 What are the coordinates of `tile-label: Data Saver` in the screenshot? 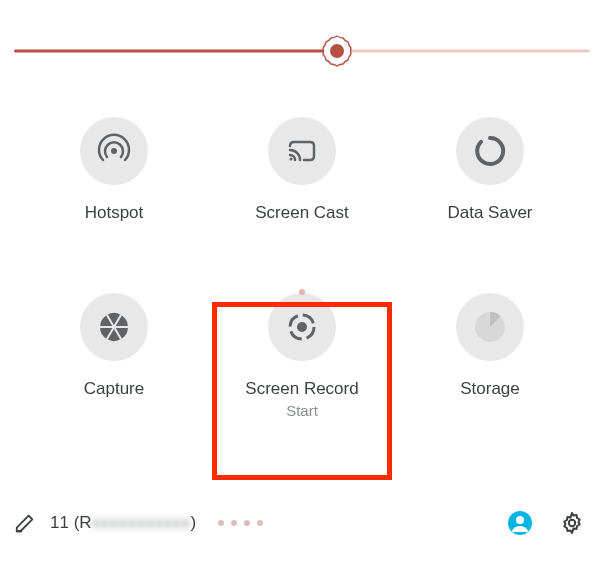 It's located at (490, 213).